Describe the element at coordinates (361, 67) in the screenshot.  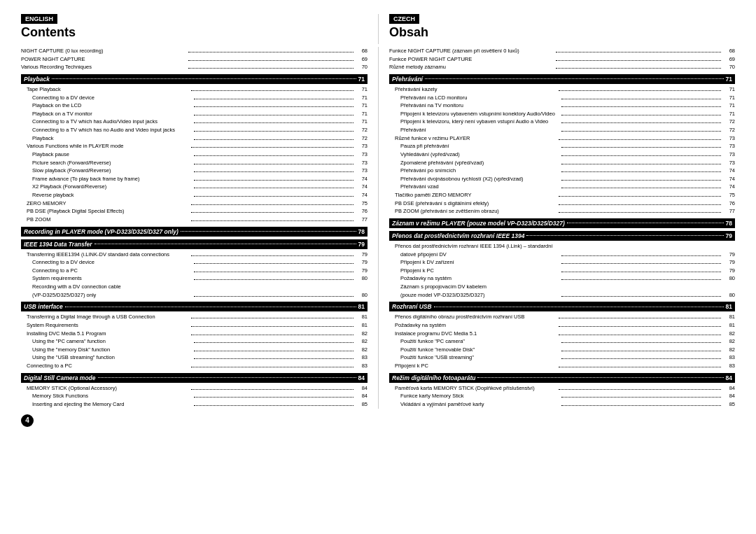
I see `toc-page: 70` at that location.